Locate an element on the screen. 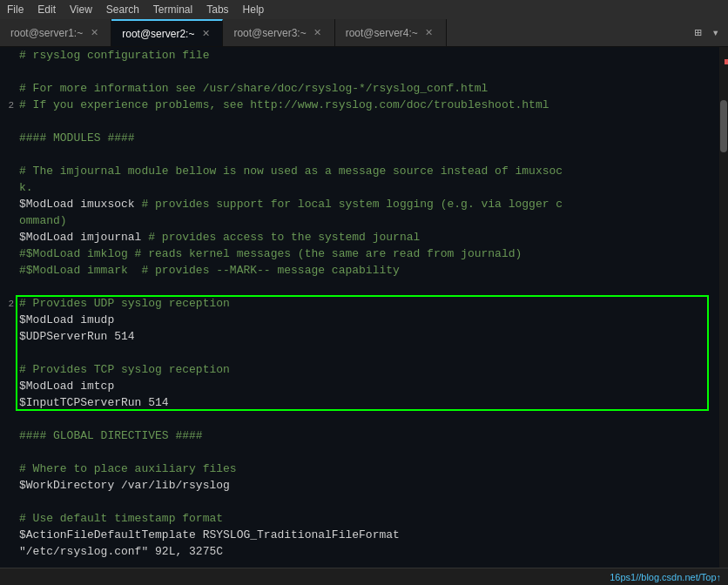 The height and width of the screenshot is (585, 728). tab-server2: root@server2:~ ✕ is located at coordinates (167, 33).